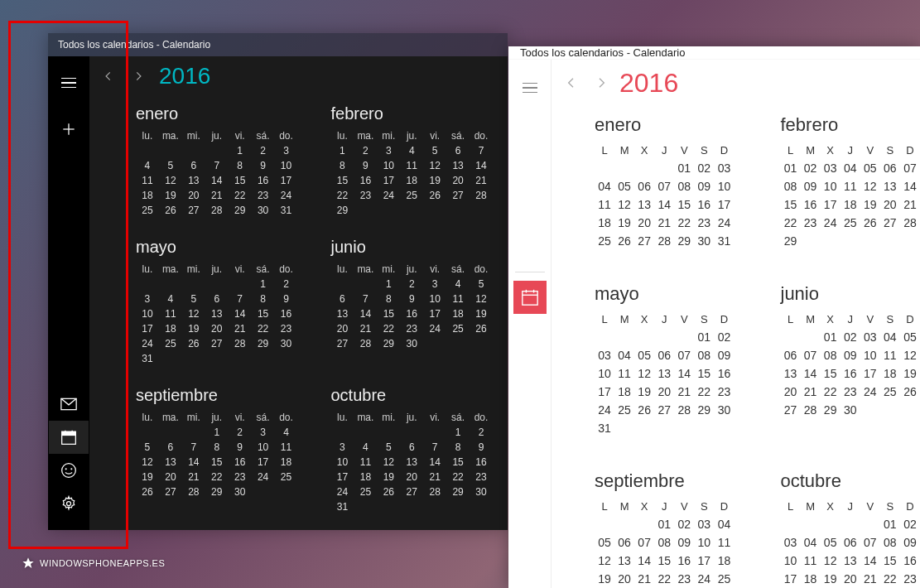  Describe the element at coordinates (138, 76) in the screenshot. I see `next-year-button` at that location.